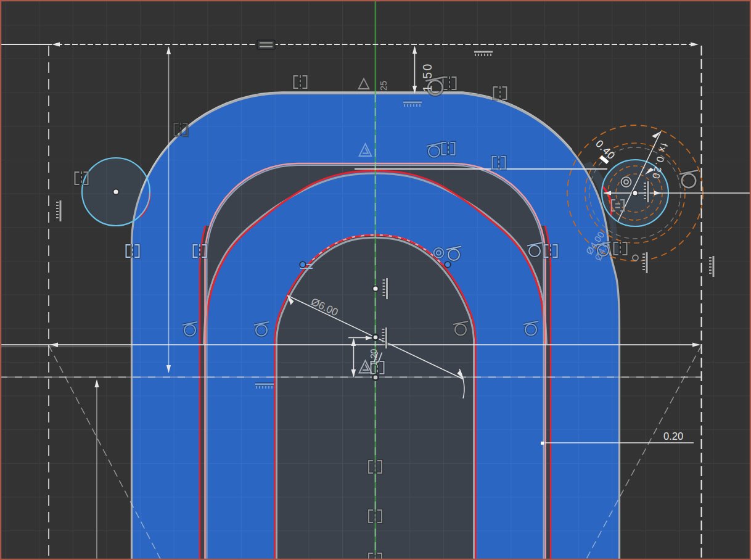 The width and height of the screenshot is (751, 560). I want to click on svg-text: 1.20, so click(374, 358).